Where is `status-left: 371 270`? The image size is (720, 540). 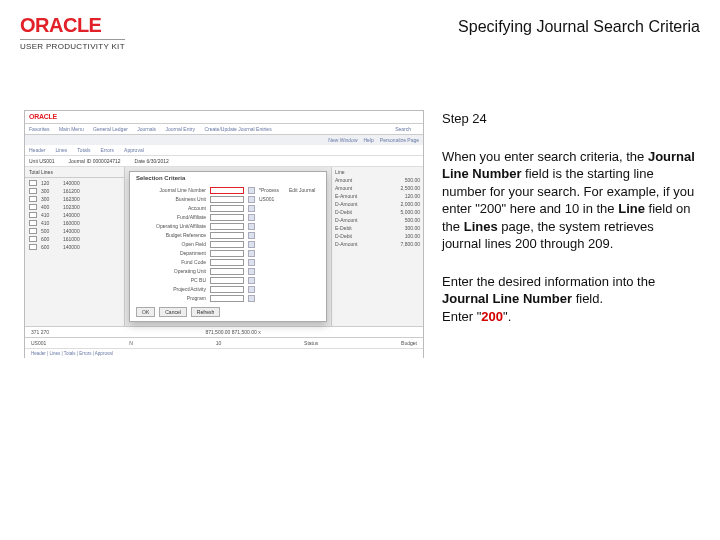
status-left: 371 270 is located at coordinates (40, 332).